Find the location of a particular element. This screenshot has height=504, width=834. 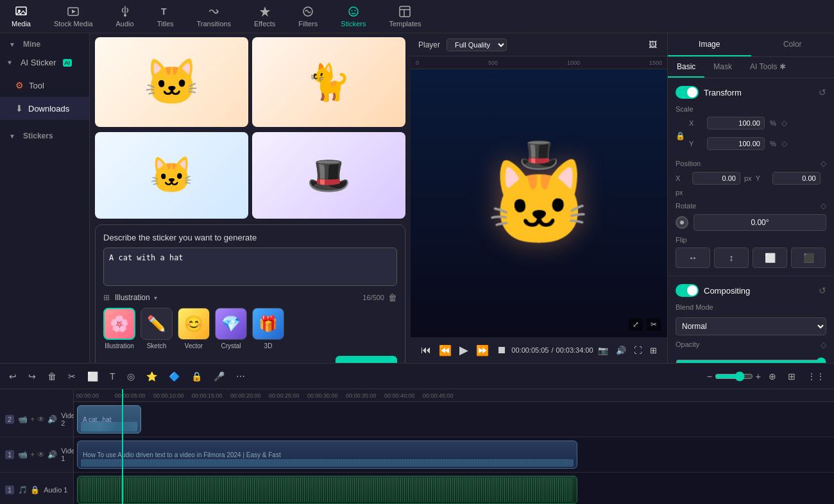

text-btn: T is located at coordinates (113, 376).